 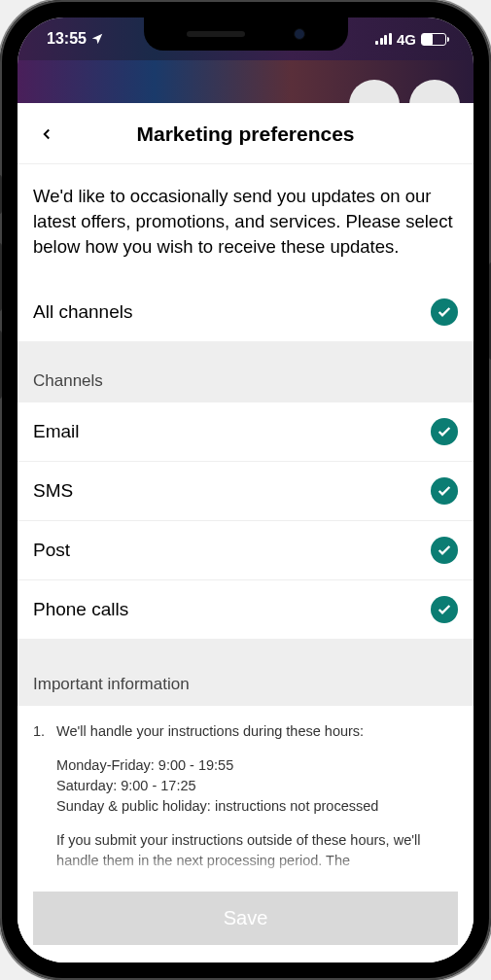 I want to click on chevron-left-icon, so click(x=47, y=134).